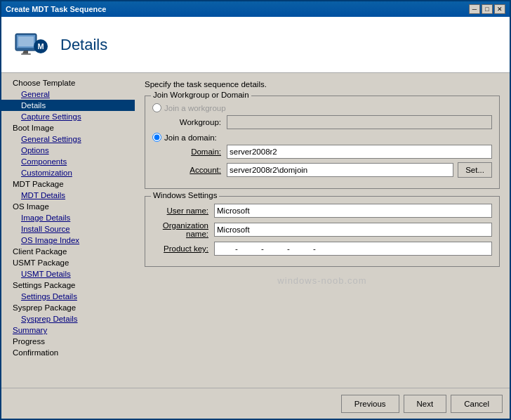  What do you see at coordinates (68, 139) in the screenshot?
I see `sidebar-item-general-settings: General Settings` at bounding box center [68, 139].